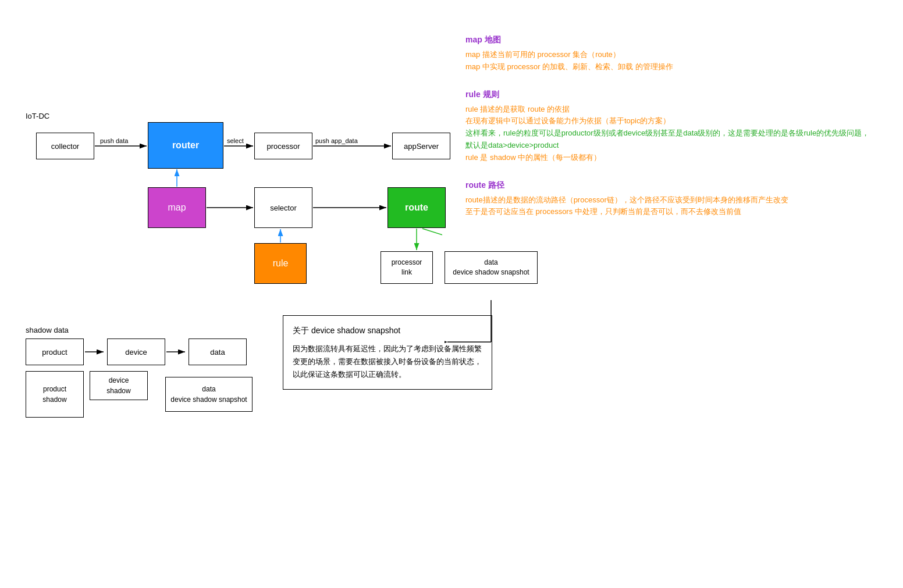 The width and height of the screenshot is (903, 588). I want to click on node-map: map, so click(177, 208).